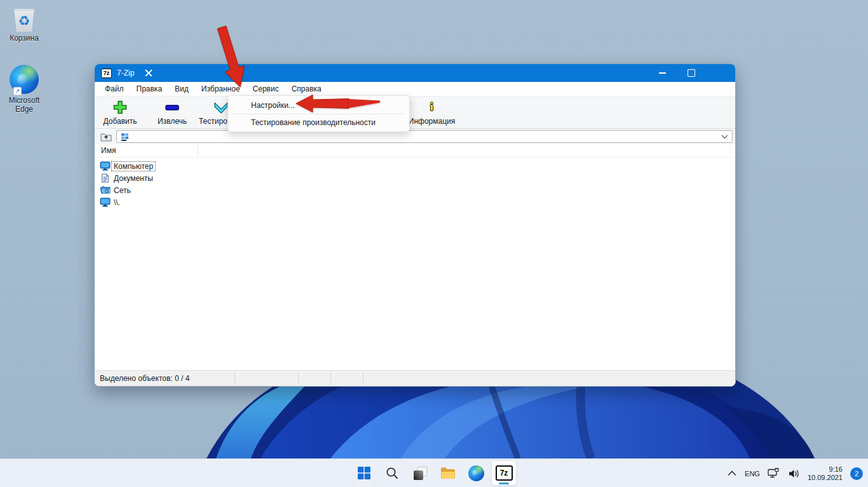 The height and width of the screenshot is (487, 868). What do you see at coordinates (825, 470) in the screenshot?
I see `tray-time: 9:16` at bounding box center [825, 470].